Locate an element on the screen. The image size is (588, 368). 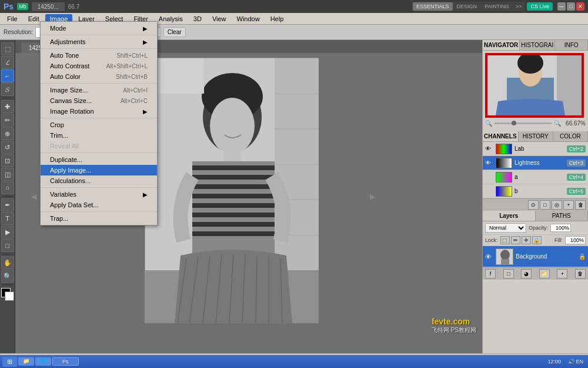
layer-bg-eye: 👁 is located at coordinates (489, 257).